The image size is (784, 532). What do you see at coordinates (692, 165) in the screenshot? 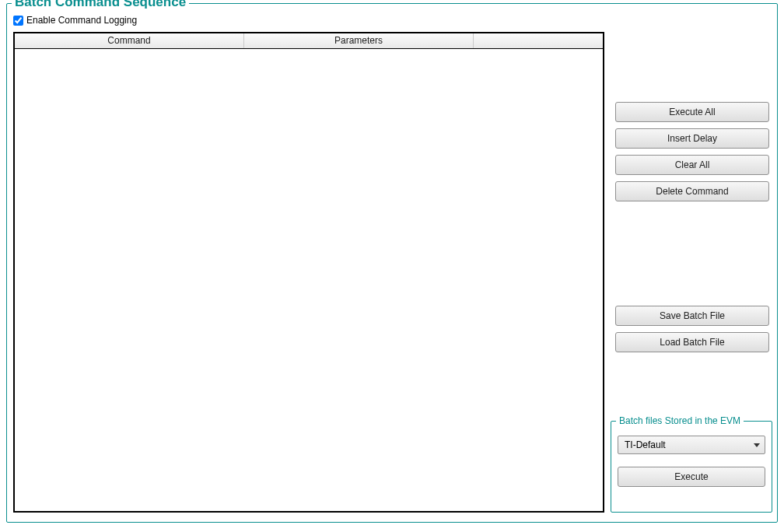
I see `clear-all-button: Clear All` at bounding box center [692, 165].